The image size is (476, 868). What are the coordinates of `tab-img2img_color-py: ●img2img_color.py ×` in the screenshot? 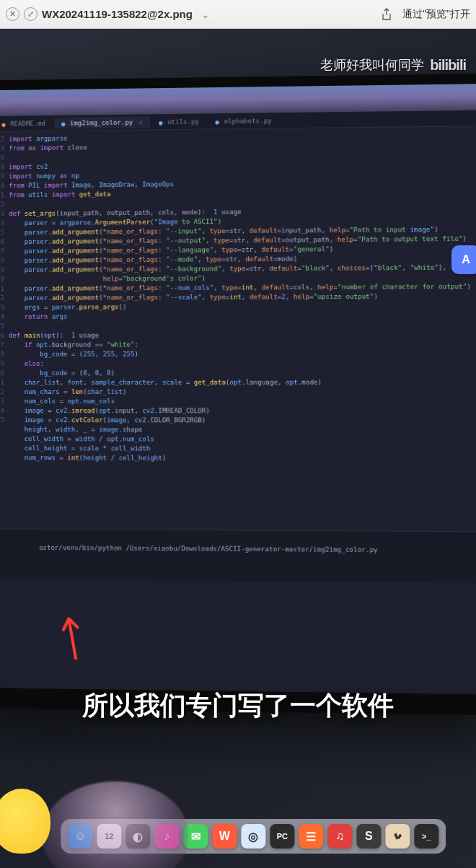 It's located at (102, 123).